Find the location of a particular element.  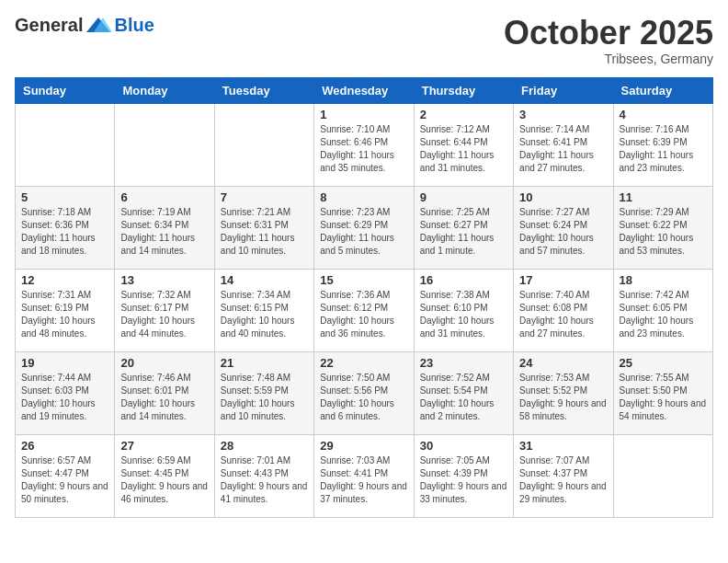

day-number: 21 is located at coordinates (265, 362).